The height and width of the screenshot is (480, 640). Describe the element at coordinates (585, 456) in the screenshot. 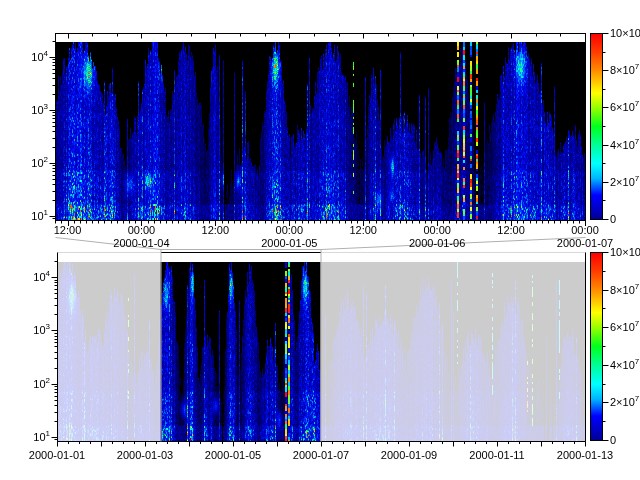

I see `x-tick-label-date: 2000-01-13` at that location.